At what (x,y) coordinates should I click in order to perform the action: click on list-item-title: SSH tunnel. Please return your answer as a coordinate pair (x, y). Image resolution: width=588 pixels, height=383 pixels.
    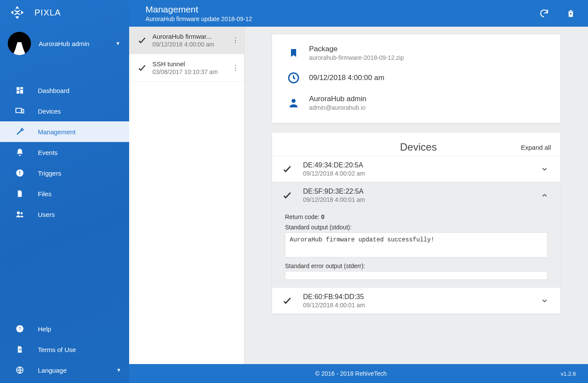
    Looking at the image, I should click on (191, 64).